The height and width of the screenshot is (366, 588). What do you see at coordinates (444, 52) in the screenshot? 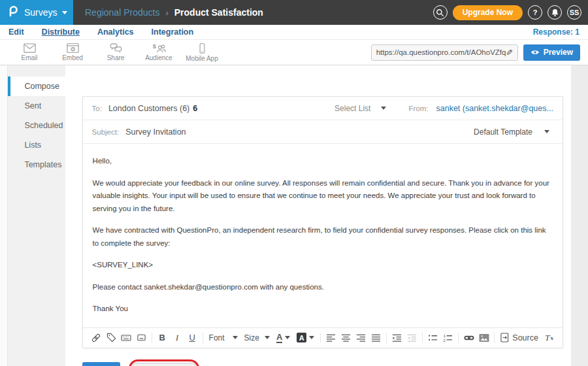
I see `survey-url-box: ✎` at bounding box center [444, 52].